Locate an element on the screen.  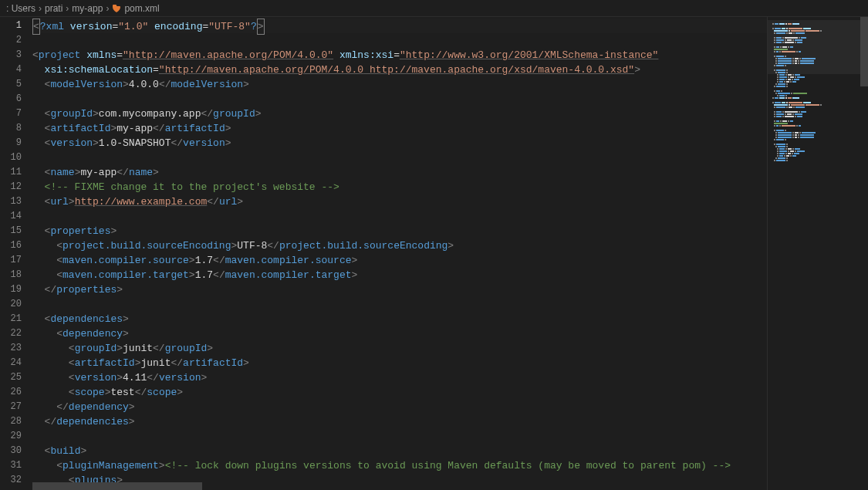
code-line: <project xmlns="http://maven.apache.org/… is located at coordinates (400, 56).